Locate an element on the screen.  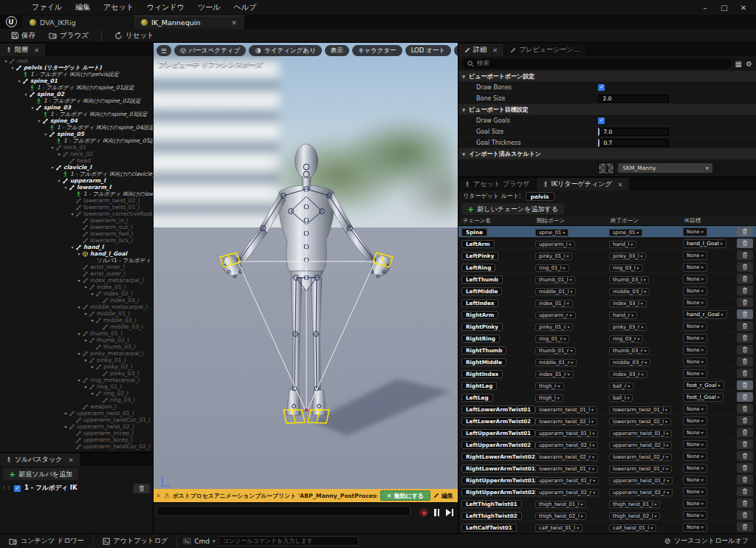
timeline-track is located at coordinates (284, 511).